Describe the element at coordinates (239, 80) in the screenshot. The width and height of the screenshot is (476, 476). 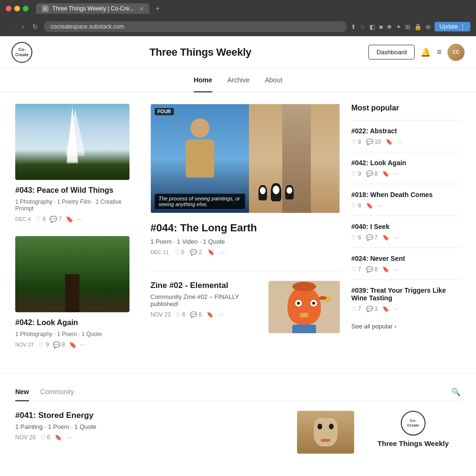
I see `nav-archive: Archive` at that location.